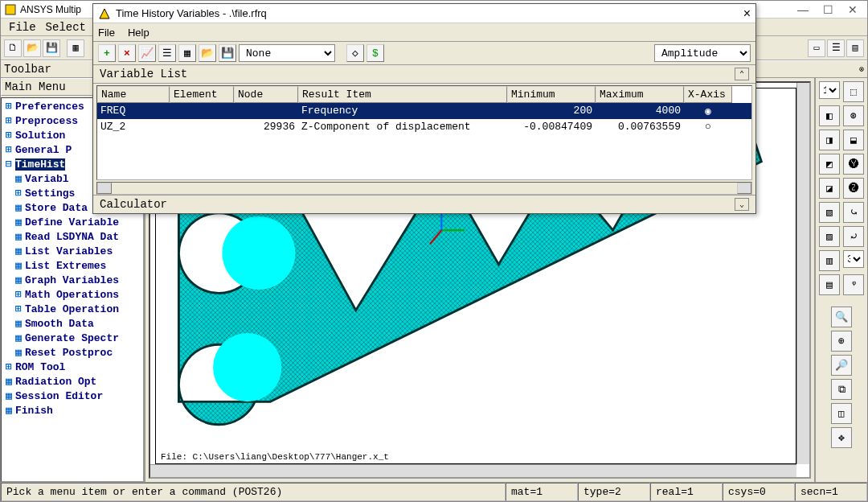 This screenshot has width=868, height=502. What do you see at coordinates (424, 111) in the screenshot?
I see `variable-row: FREQFrequency2004000◉` at bounding box center [424, 111].